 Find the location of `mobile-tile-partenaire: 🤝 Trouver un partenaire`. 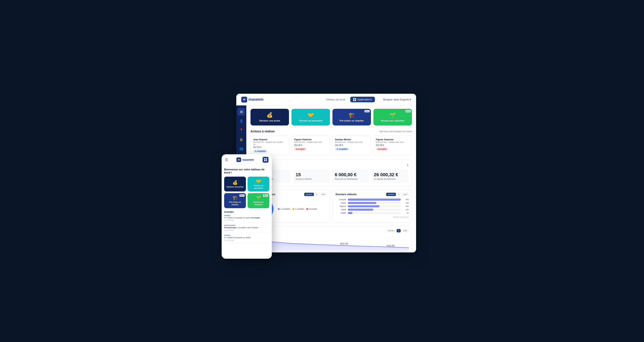

mobile-tile-partenaire: 🤝 Trouver un partenaire is located at coordinates (258, 184).